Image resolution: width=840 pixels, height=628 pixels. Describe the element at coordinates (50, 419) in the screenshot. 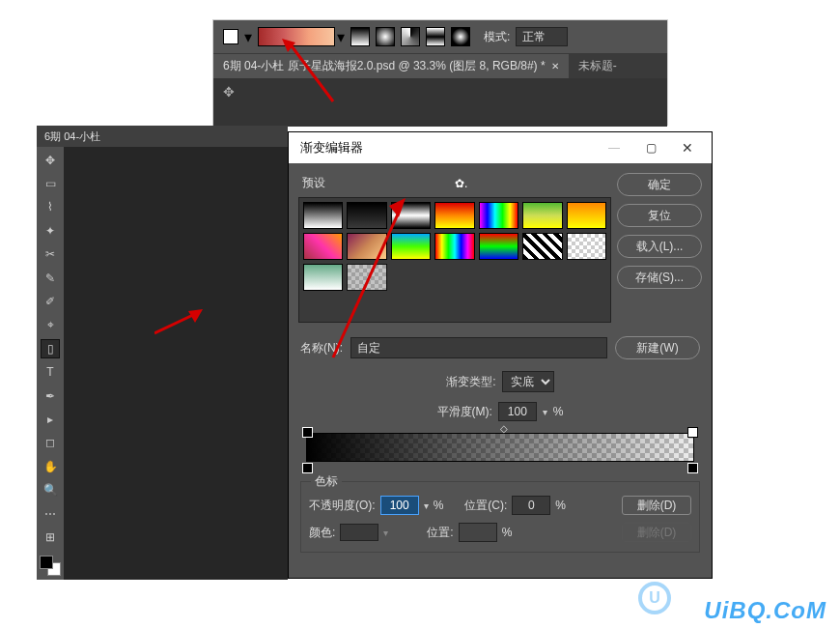

I see `path-tool: ▸` at that location.